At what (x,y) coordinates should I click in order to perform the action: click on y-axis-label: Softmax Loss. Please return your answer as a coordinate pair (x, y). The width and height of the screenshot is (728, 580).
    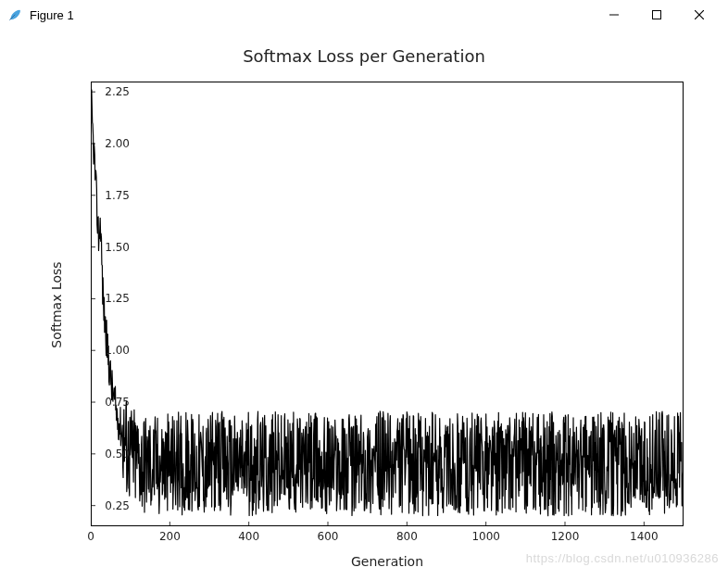
    Looking at the image, I should click on (56, 304).